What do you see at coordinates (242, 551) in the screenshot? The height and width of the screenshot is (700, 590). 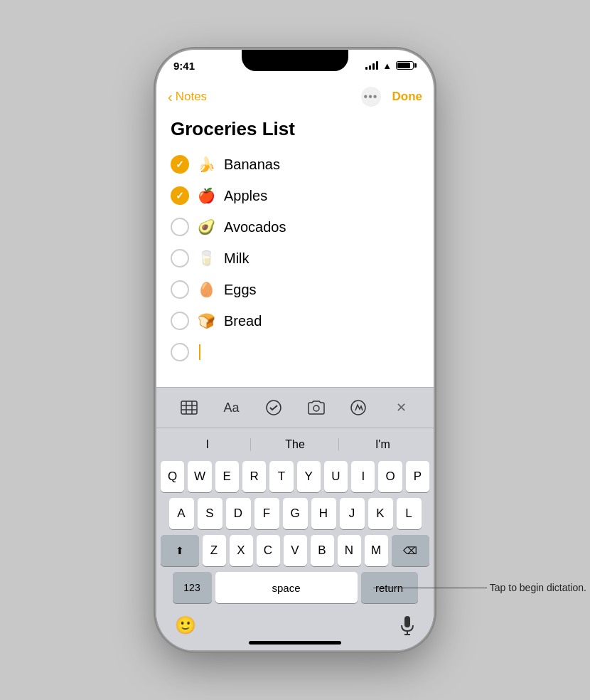 I see `key-x: X` at bounding box center [242, 551].